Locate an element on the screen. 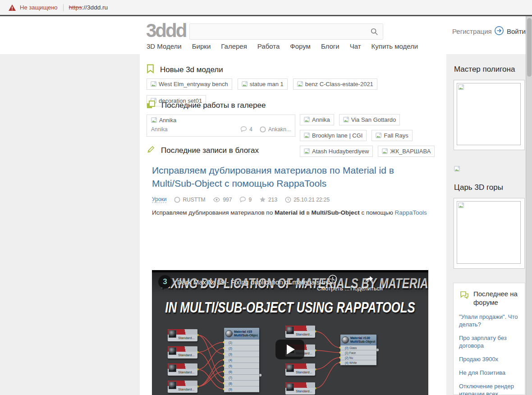  post-comments: 9 is located at coordinates (245, 199).